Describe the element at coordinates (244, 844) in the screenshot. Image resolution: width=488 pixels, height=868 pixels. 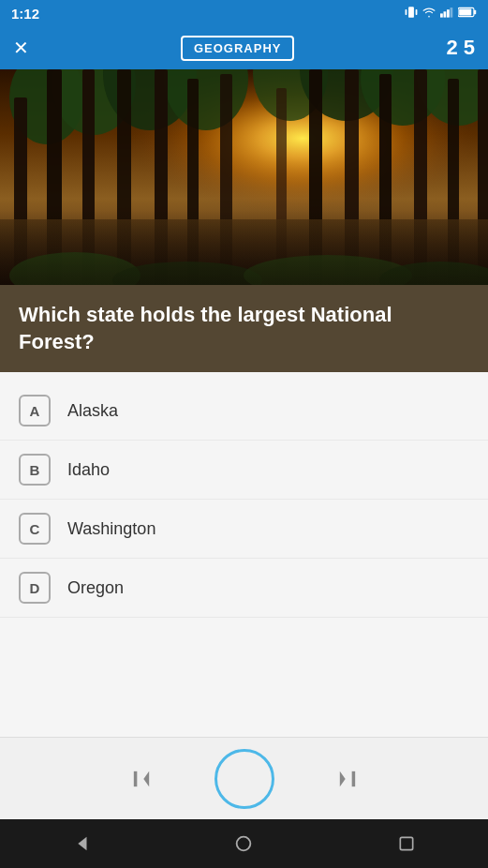
I see `android-nav-bar` at that location.